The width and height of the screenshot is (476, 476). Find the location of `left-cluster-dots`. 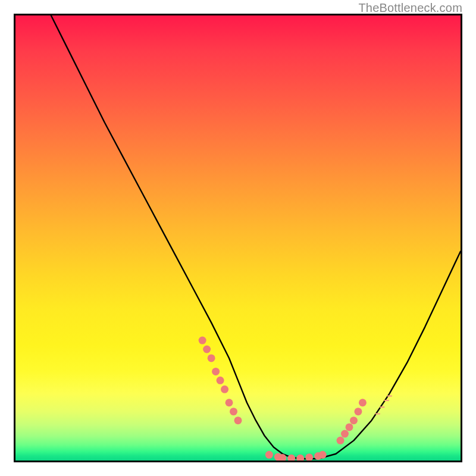

left-cluster-dots is located at coordinates (220, 381).